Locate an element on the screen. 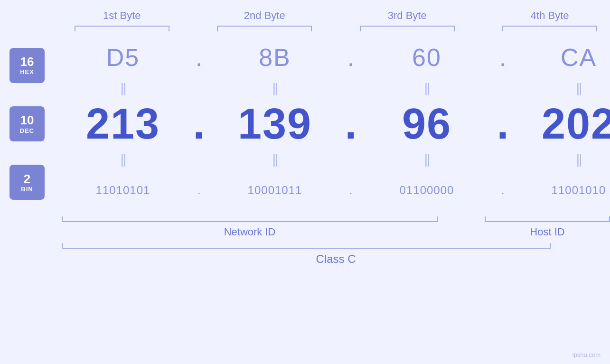 The width and height of the screenshot is (610, 364). hex-label: HEX is located at coordinates (27, 72).